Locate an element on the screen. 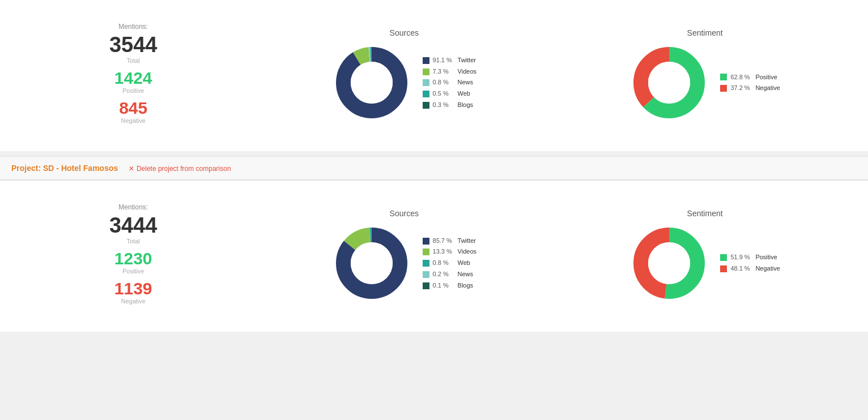 The height and width of the screenshot is (420, 868). delete-label: Delete project from comparison is located at coordinates (184, 169).